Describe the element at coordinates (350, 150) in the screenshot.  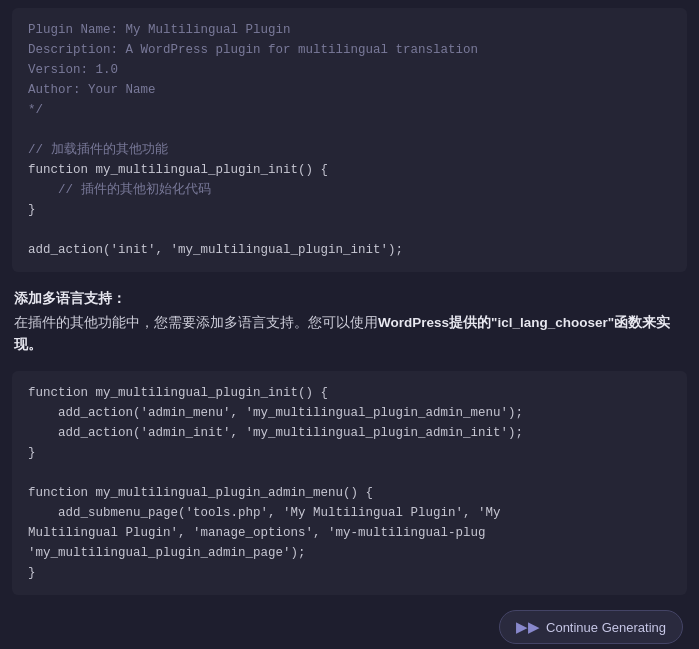
I see `code-line: // 加载插件的其他功能` at that location.